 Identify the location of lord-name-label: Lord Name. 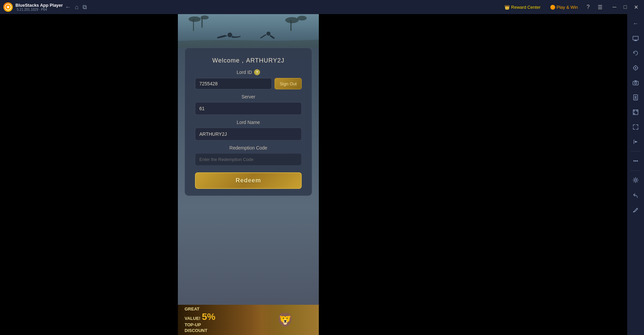
(248, 122).